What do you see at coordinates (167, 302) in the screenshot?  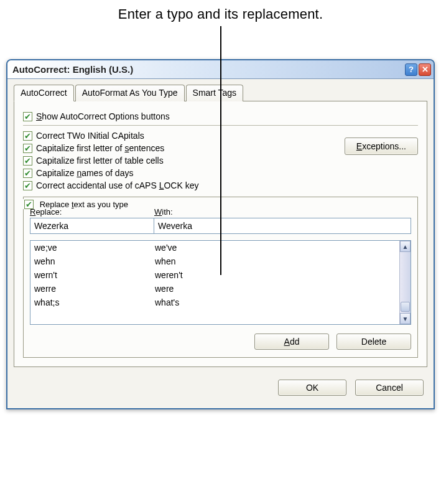 I see `list-with: what's` at bounding box center [167, 302].